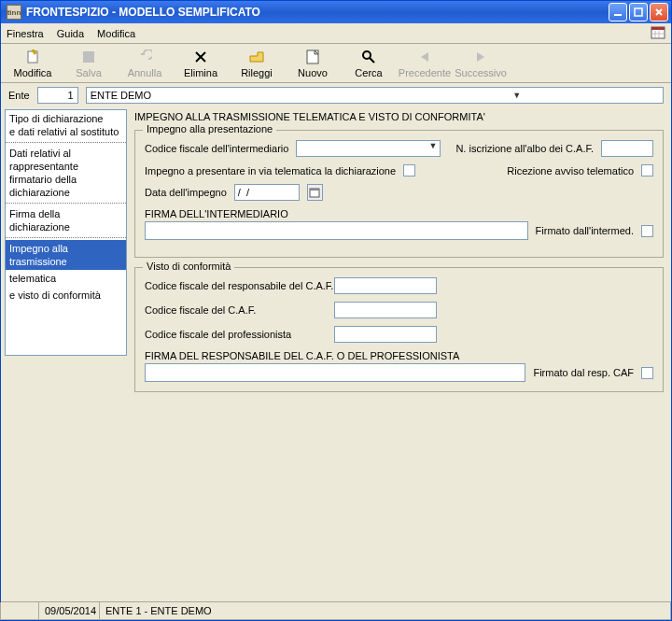 This screenshot has width=672, height=621. What do you see at coordinates (313, 73) in the screenshot?
I see `tool-nuovo-label: Nuovo` at bounding box center [313, 73].